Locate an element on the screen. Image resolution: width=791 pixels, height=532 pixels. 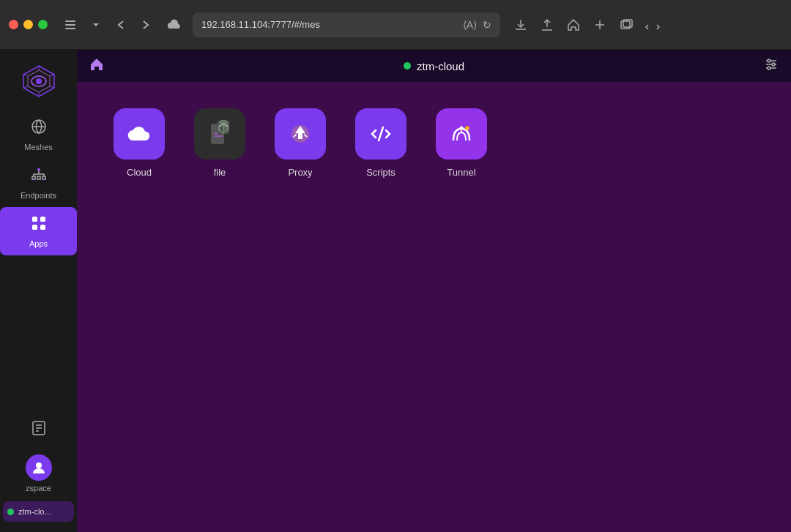
url-text: 192.168.11.104:7777/#/mes is located at coordinates (330, 25).